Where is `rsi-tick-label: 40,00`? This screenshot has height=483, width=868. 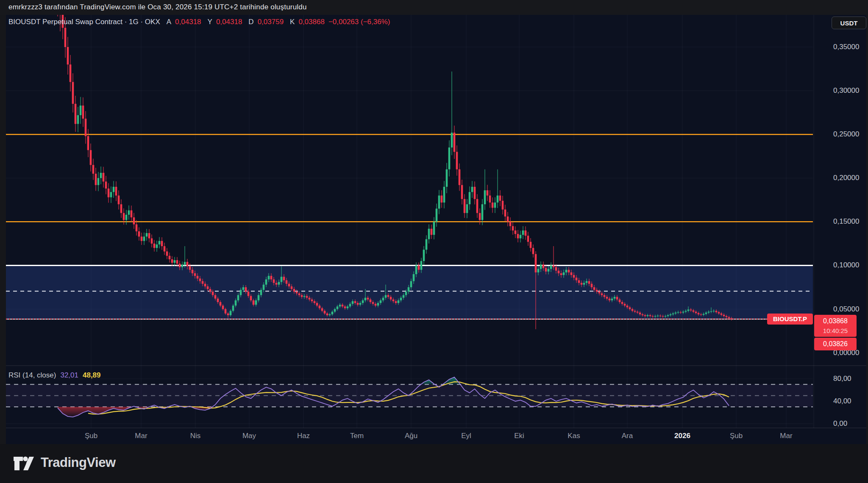
rsi-tick-label: 40,00 is located at coordinates (843, 401).